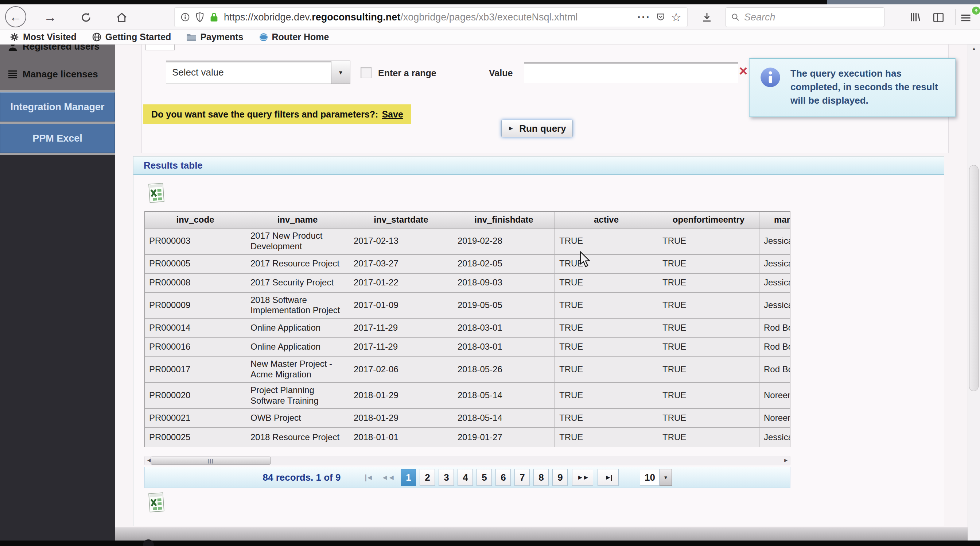 Image resolution: width=980 pixels, height=546 pixels. Describe the element at coordinates (214, 17) in the screenshot. I see `https-lock-icon` at that location.